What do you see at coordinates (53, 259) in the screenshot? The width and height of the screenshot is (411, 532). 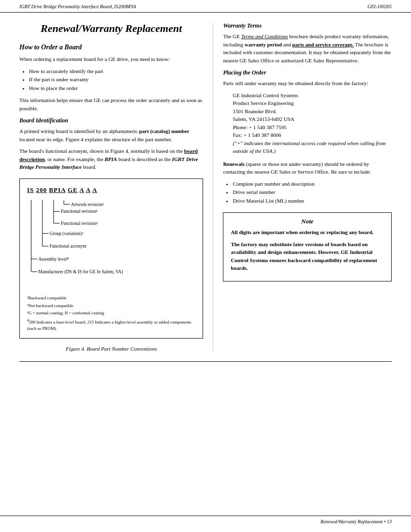 I see `svg-text: Assembly level⁴` at bounding box center [53, 259].